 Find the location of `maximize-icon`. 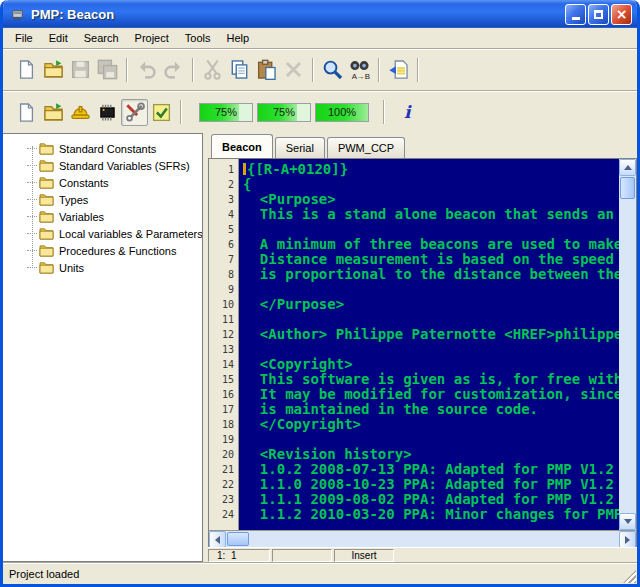

maximize-icon is located at coordinates (598, 14).